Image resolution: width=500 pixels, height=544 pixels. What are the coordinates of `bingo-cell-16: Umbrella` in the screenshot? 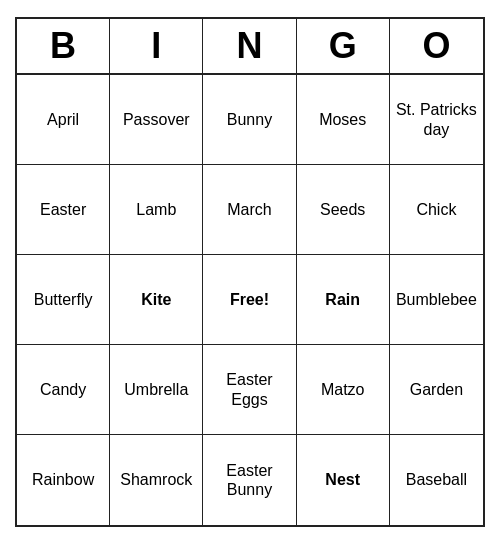 It's located at (156, 390).